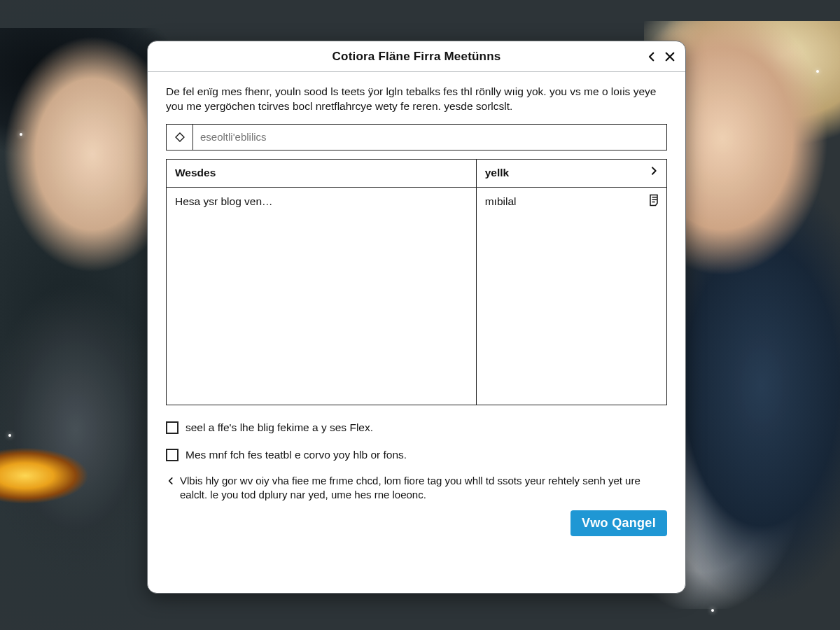  Describe the element at coordinates (224, 202) in the screenshot. I see `cell-a: Hesa ysr blog ven…` at that location.